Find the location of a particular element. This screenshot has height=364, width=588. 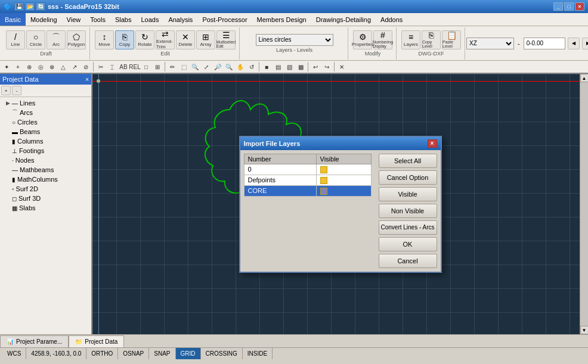

tool-multiselect: ☰ Multiselect Edit is located at coordinates (226, 40).